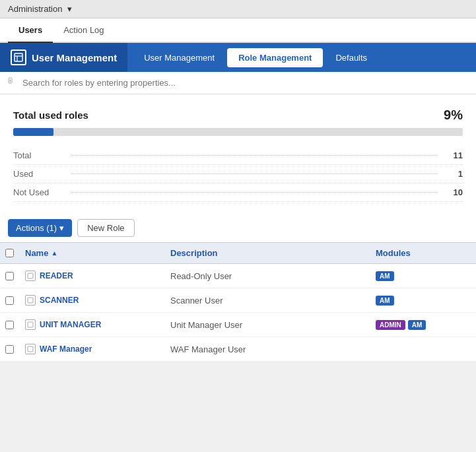  I want to click on badge-am-scanner: AM, so click(385, 301).